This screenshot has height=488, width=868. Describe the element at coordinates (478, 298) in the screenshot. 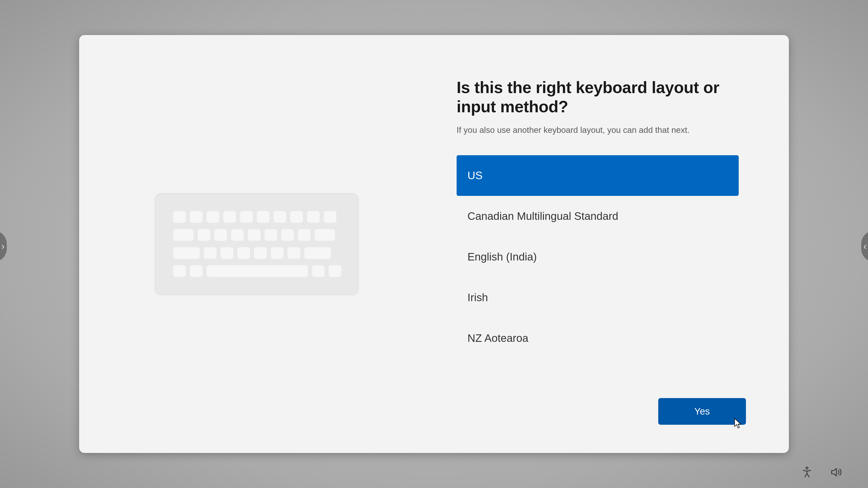

I see `layout-option-label: Irish` at that location.